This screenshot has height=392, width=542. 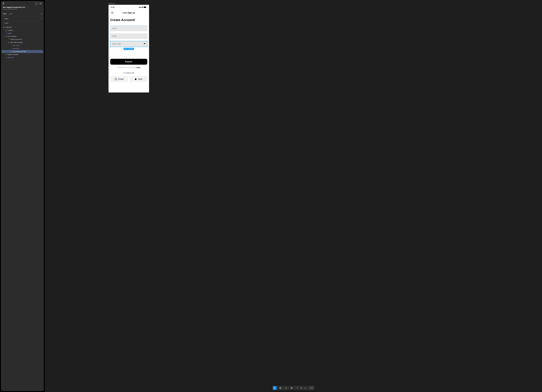 What do you see at coordinates (312, 388) in the screenshot?
I see `dev-mode-toggle` at bounding box center [312, 388].